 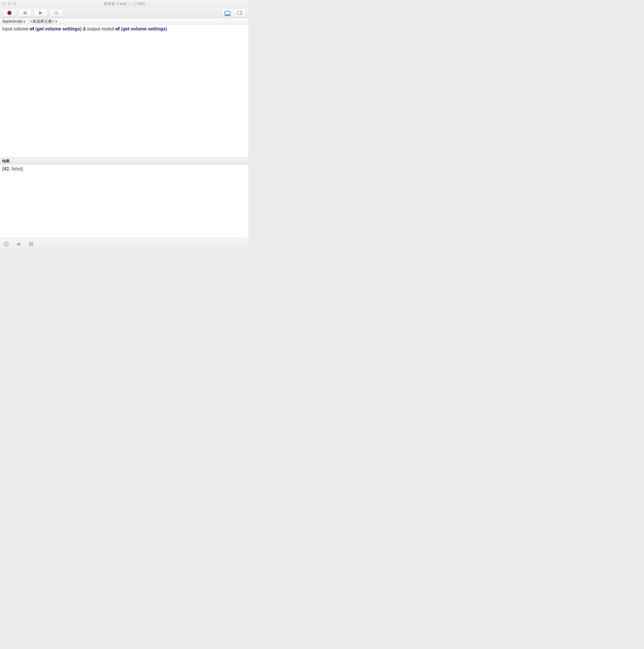 I want to click on window-title: 未命名 2.scpt — 已编辑 ⌄, so click(x=124, y=3).